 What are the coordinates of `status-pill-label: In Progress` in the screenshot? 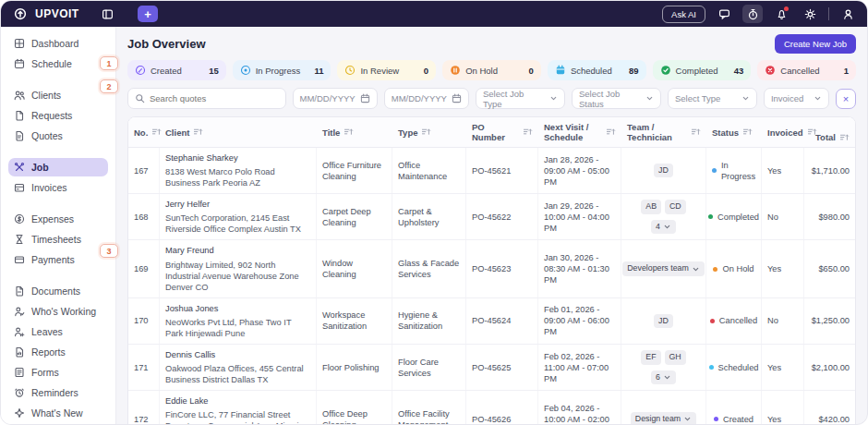 It's located at (279, 70).